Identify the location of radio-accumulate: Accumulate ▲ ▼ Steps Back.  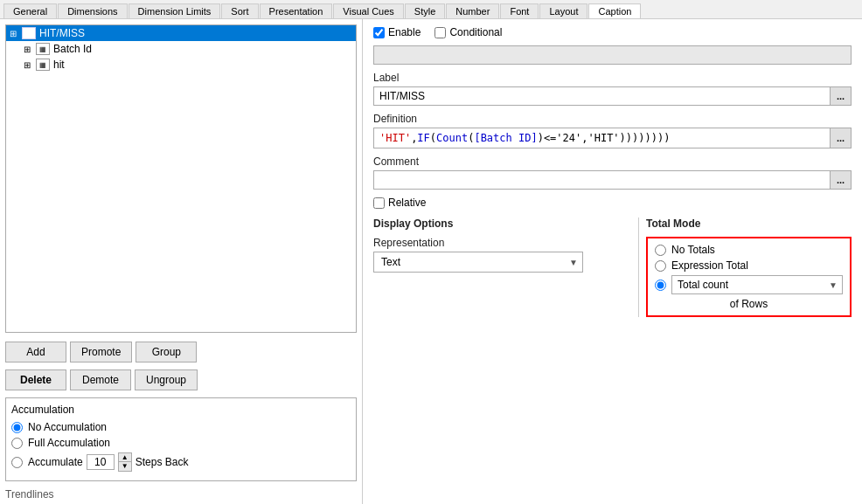
(181, 462).